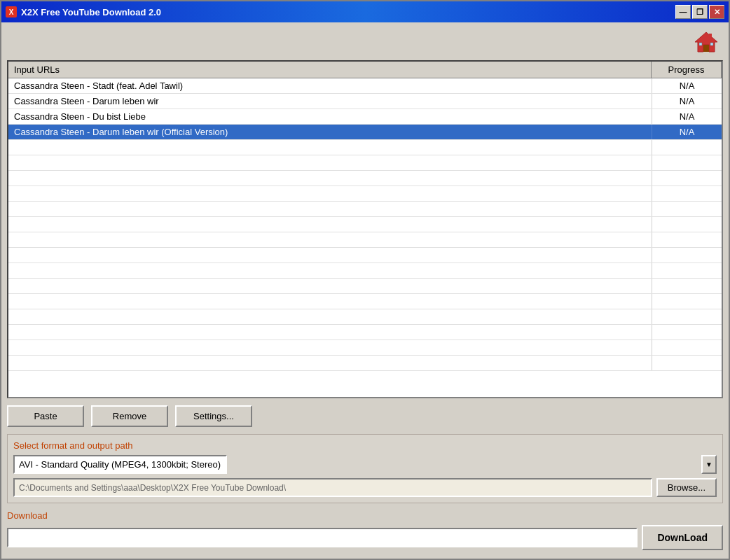 The width and height of the screenshot is (730, 560). I want to click on paste-button: Paste, so click(46, 416).